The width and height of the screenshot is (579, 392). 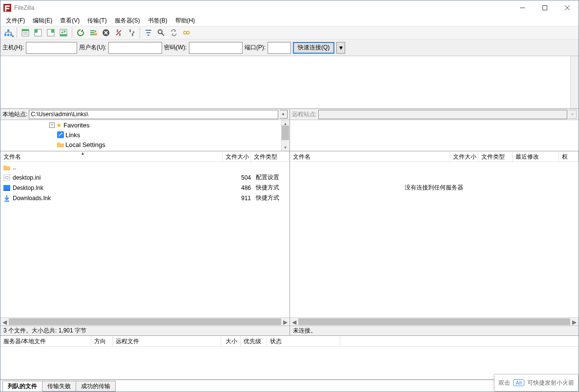 What do you see at coordinates (106, 33) in the screenshot?
I see `cancel-button` at bounding box center [106, 33].